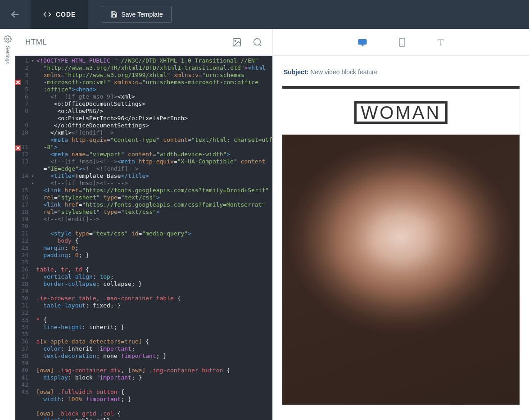  I want to click on save-template-button: Save Template, so click(136, 14).